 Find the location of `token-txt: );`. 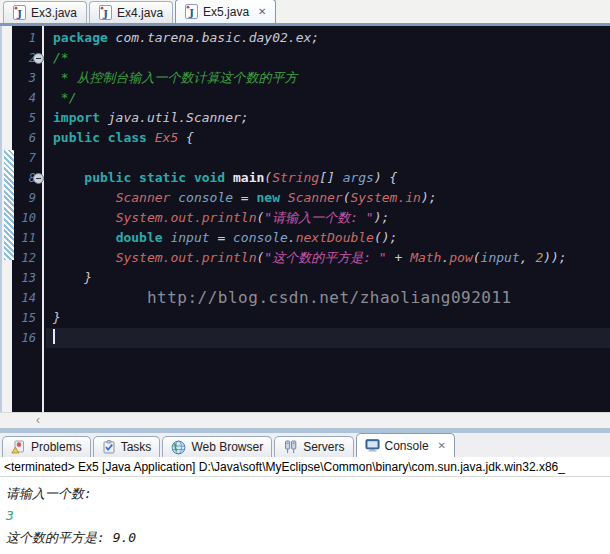

token-txt: ); is located at coordinates (382, 218).